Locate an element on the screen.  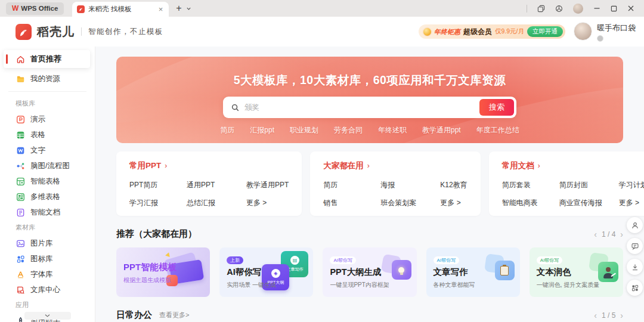
sidebar-item-smart-sheet: 智能表格 is located at coordinates (48, 181).